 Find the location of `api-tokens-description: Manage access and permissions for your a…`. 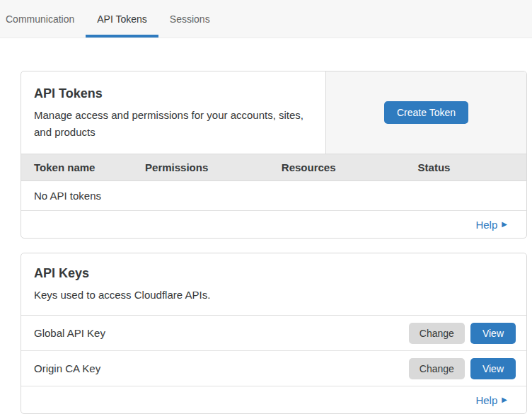

api-tokens-description: Manage access and permissions for your a… is located at coordinates (173, 124).